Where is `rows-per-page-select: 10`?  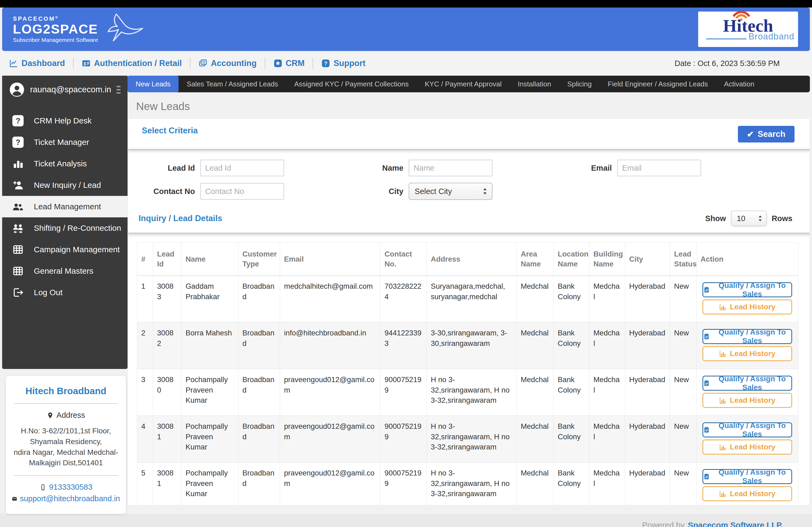
rows-per-page-select: 10 is located at coordinates (749, 219).